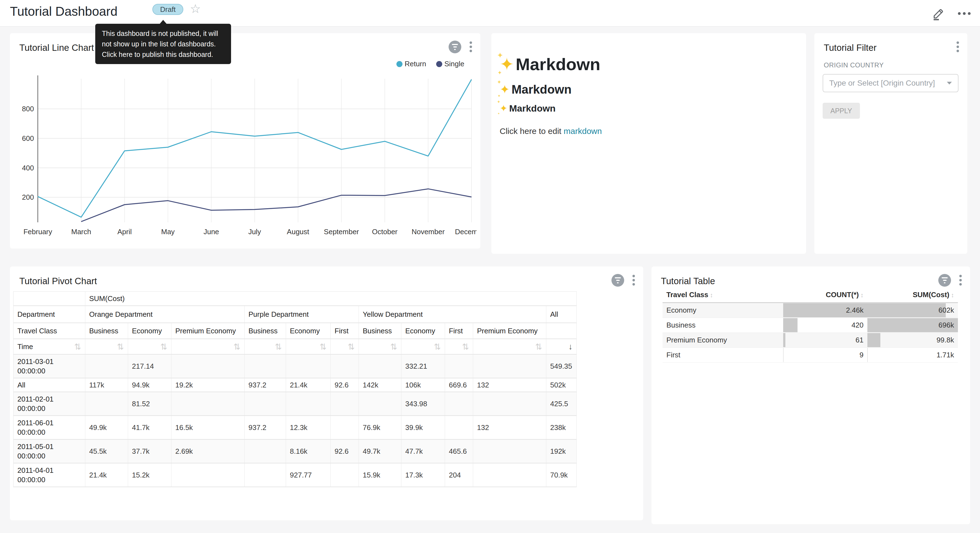 The width and height of the screenshot is (980, 533). Describe the element at coordinates (163, 44) in the screenshot. I see `tooltip-text: This dashboard is not published, it will…` at that location.